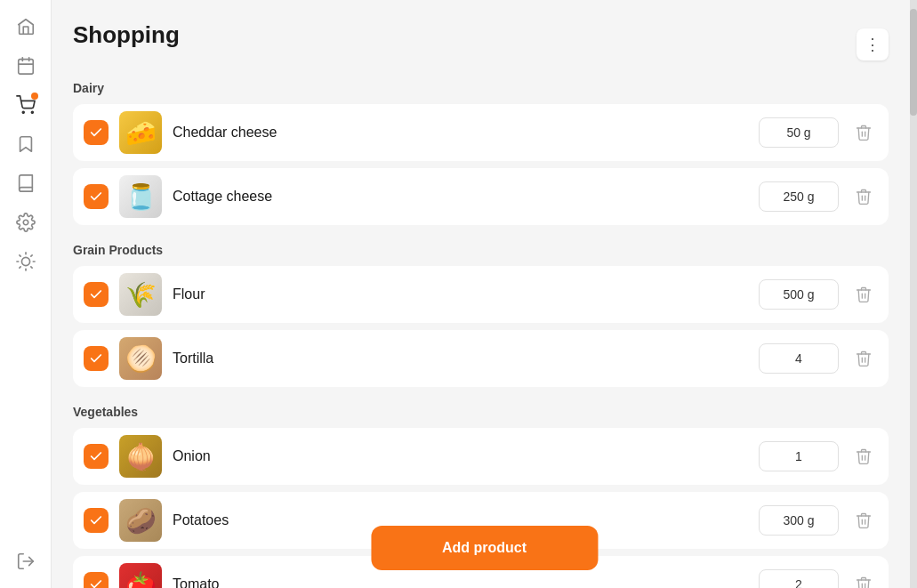 Image resolution: width=917 pixels, height=588 pixels. Describe the element at coordinates (480, 44) in the screenshot. I see `page-header: Shopping ⋮` at that location.